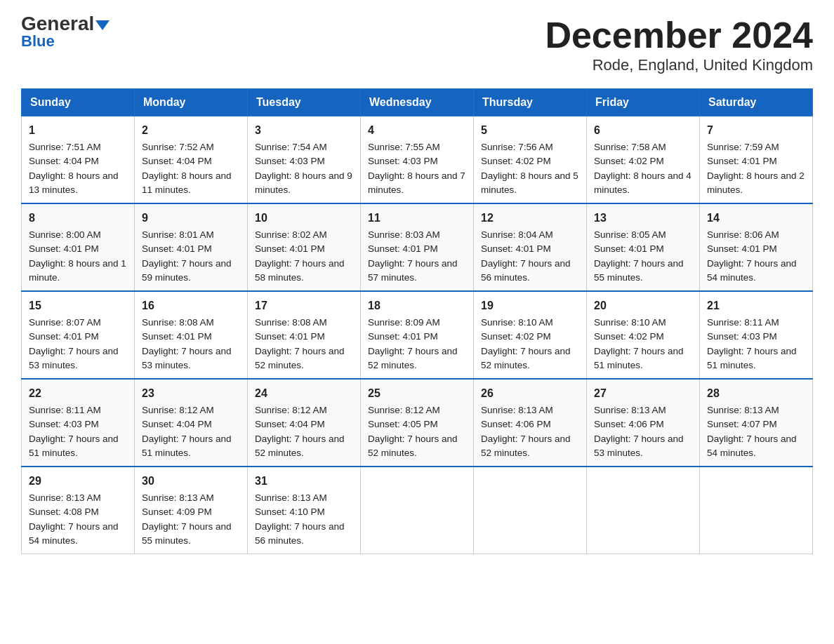 Image resolution: width=834 pixels, height=644 pixels. What do you see at coordinates (191, 160) in the screenshot?
I see `calendar-cell: 2Sunrise: 7:52 AMSunset: 4:04 PMDaylight…` at bounding box center [191, 160].